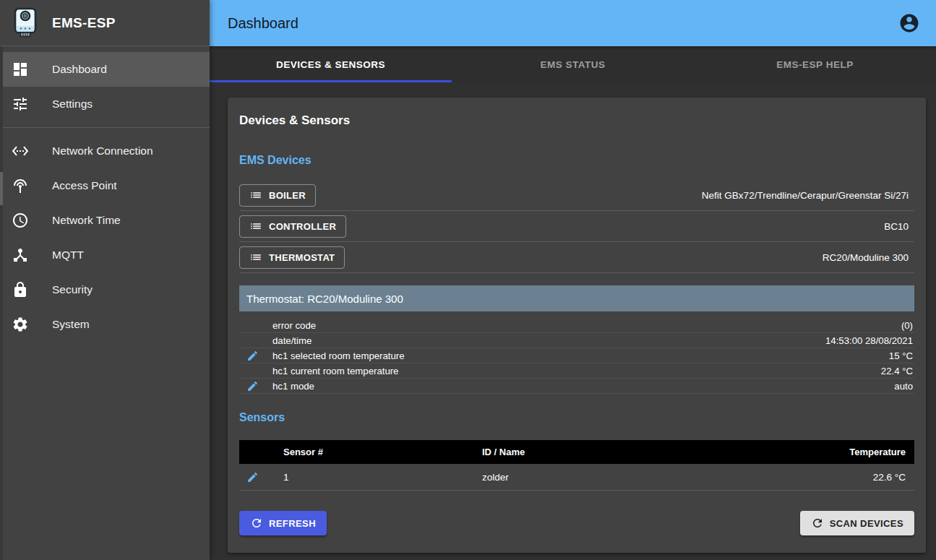 This screenshot has width=936, height=560. Describe the element at coordinates (32, 69) in the screenshot. I see `dashboard-icon` at that location.